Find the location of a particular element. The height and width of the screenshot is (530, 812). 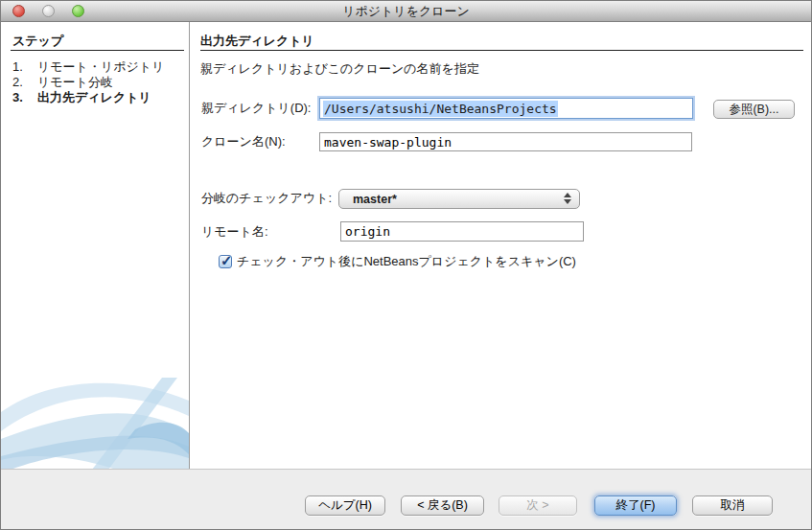

close-window-icon is located at coordinates (19, 12).